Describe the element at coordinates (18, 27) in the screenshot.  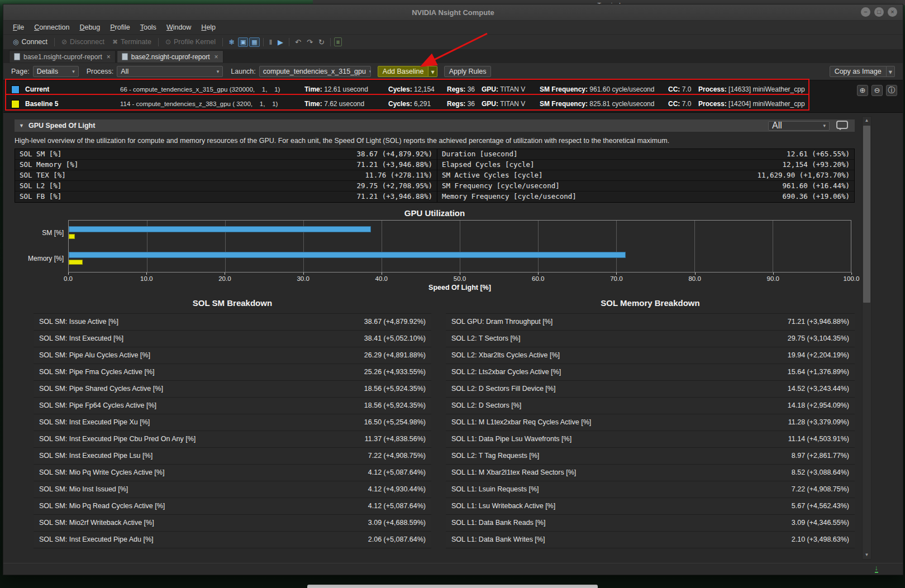
I see `menu-file: File` at that location.